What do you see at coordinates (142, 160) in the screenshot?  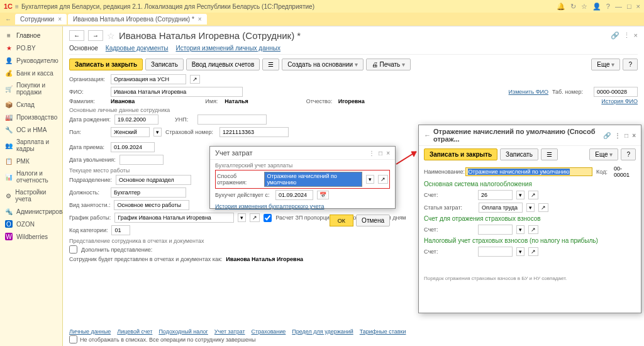 I see `firedate-input` at bounding box center [142, 160].